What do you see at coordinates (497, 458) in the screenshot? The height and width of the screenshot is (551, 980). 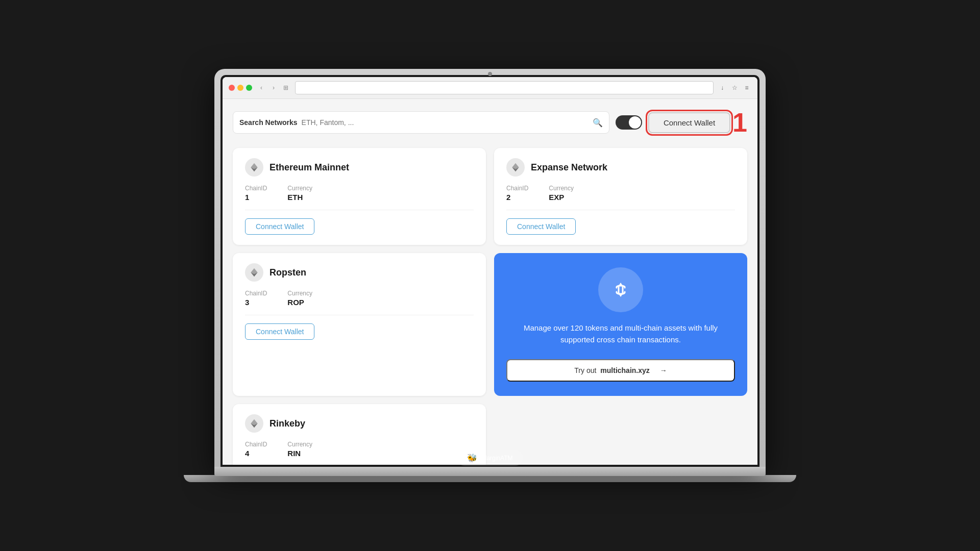 I see `taskbar-label: MarginATM` at bounding box center [497, 458].